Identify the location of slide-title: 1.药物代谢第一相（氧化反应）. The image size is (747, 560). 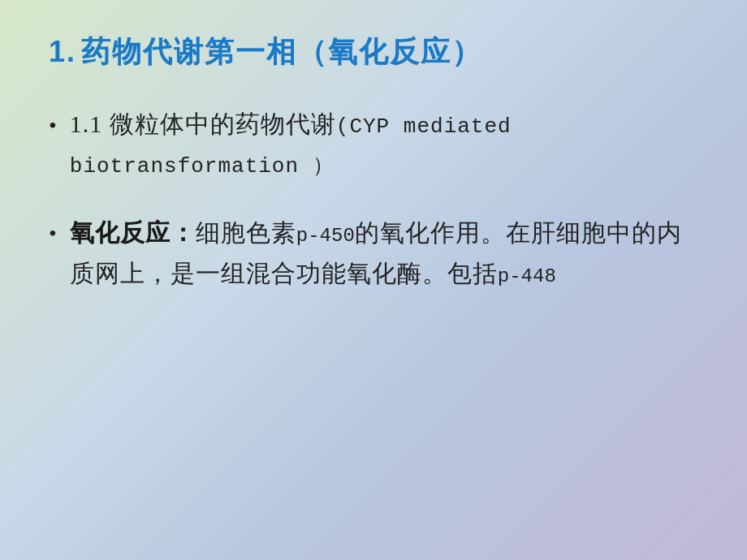
(374, 52).